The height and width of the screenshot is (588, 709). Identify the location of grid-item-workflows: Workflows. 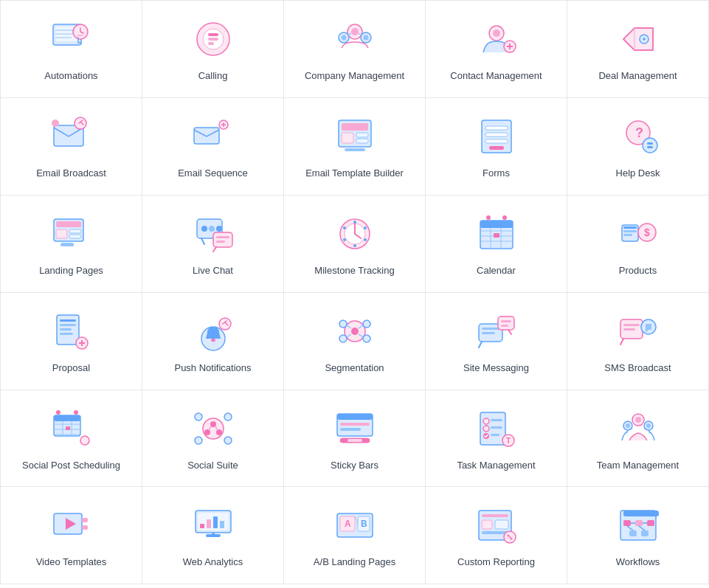
(638, 536).